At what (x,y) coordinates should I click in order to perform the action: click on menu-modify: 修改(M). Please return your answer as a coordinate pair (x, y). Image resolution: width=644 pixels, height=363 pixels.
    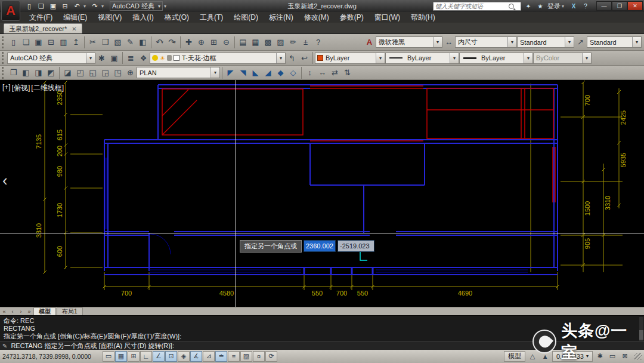
    Looking at the image, I should click on (317, 17).